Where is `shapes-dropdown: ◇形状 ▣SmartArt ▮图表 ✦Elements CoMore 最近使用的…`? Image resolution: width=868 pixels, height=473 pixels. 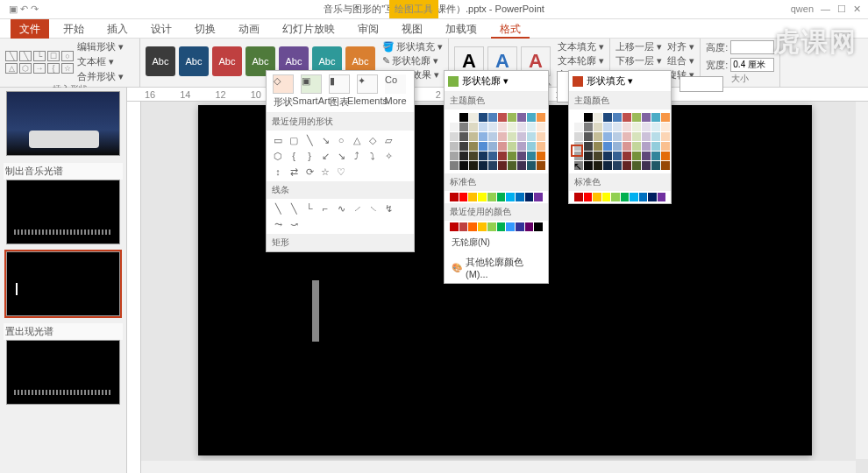
shapes-dropdown: ◇形状 ▣SmartArt ▮图表 ✦Elements CoMore 最近使用的… is located at coordinates (340, 161).